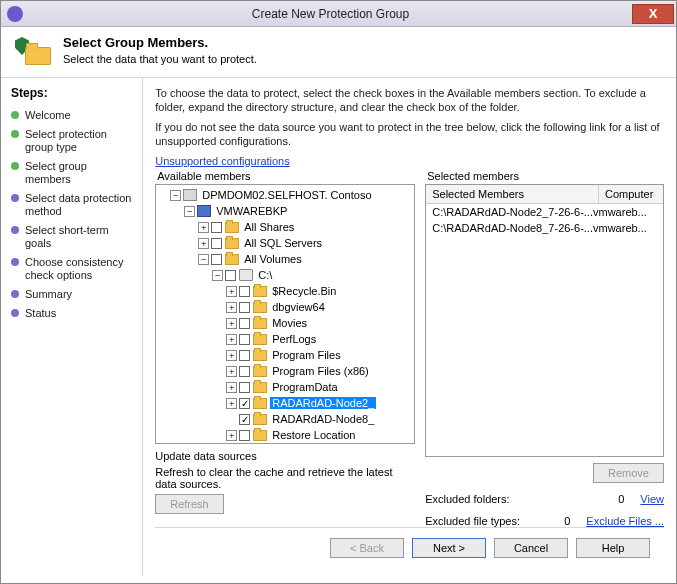 This screenshot has width=677, height=584. I want to click on tree-root: −DPMDOM02.SELFHOST. Contoso, so click(286, 195).